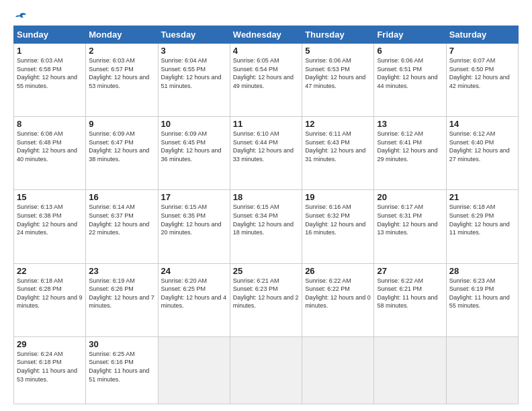 This screenshot has width=532, height=411. I want to click on day-number: 14, so click(482, 124).